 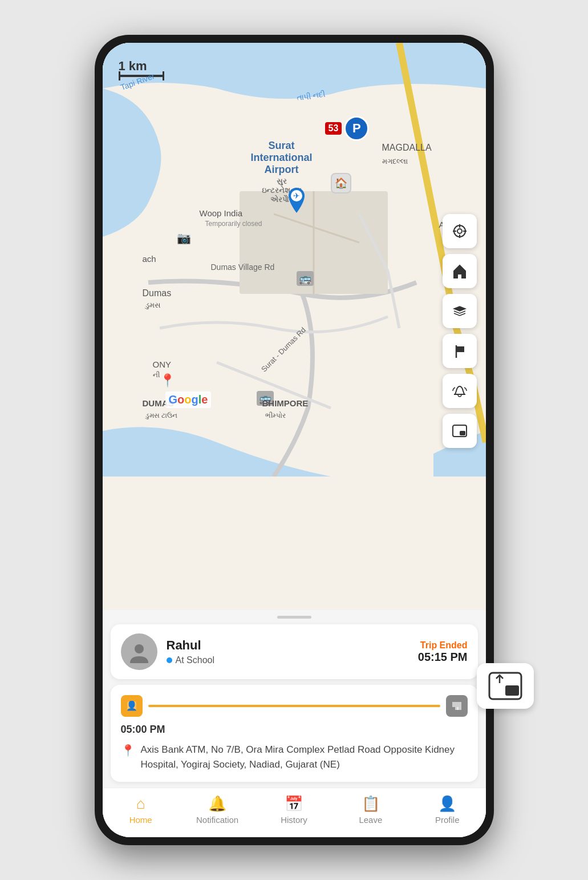 I want to click on status-dot, so click(x=169, y=660).